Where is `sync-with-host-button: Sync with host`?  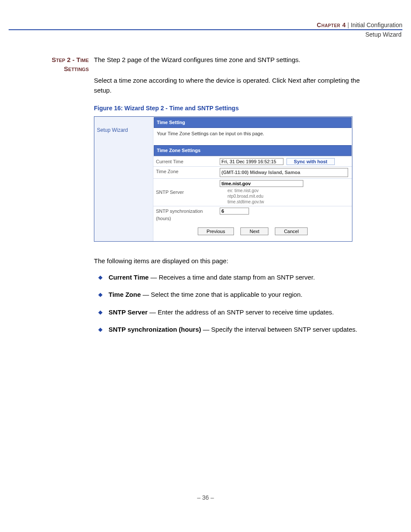
sync-with-host-button: Sync with host is located at coordinates (311, 162).